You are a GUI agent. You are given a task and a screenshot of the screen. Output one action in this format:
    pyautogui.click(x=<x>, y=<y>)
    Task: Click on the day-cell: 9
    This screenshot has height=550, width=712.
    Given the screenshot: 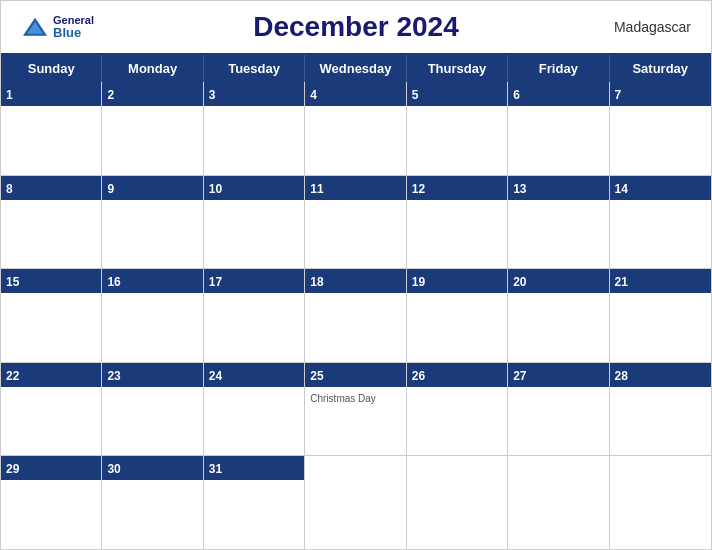 What is the action you would take?
    pyautogui.click(x=152, y=222)
    